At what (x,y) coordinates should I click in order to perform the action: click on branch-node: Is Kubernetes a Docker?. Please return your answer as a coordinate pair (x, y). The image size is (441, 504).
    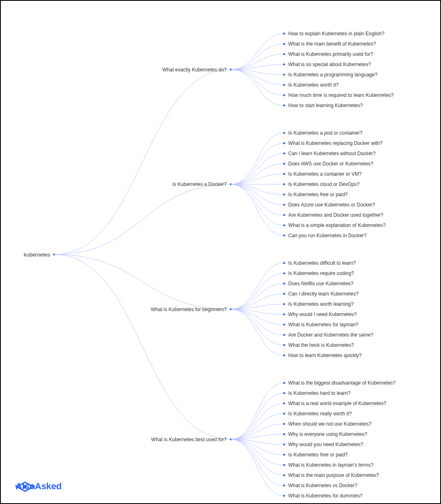
    Looking at the image, I should click on (201, 184).